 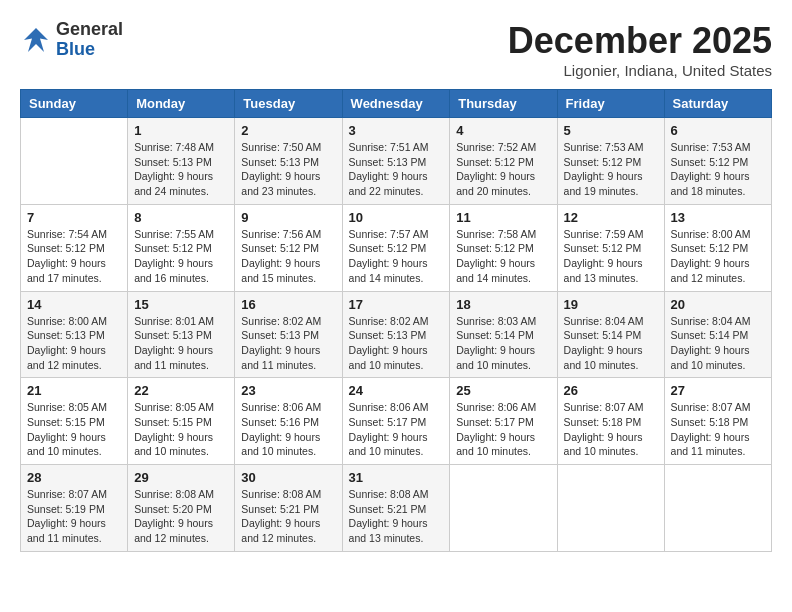 I want to click on day-number: 13, so click(x=718, y=218).